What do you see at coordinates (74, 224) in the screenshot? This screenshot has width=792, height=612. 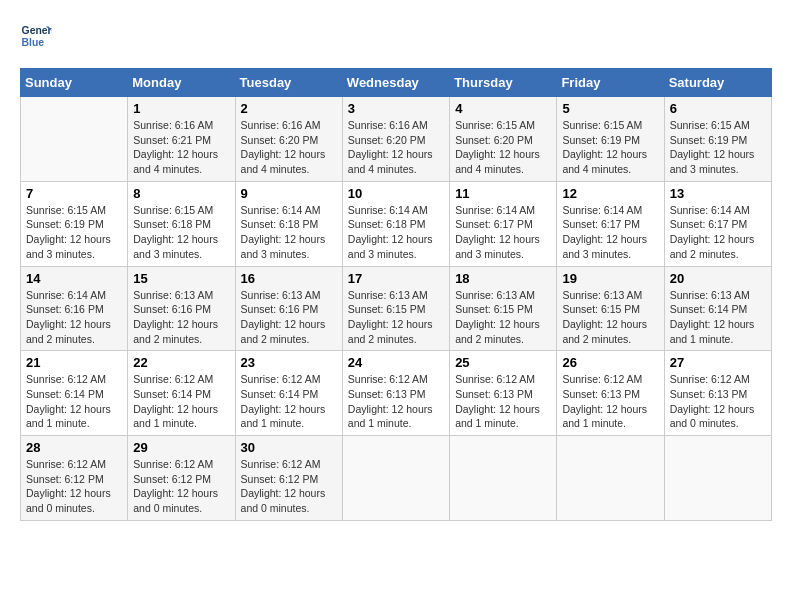 I see `calendar-cell: 7Sunrise: 6:15 AM Sunset: 6:19 PM Daylig…` at bounding box center [74, 224].